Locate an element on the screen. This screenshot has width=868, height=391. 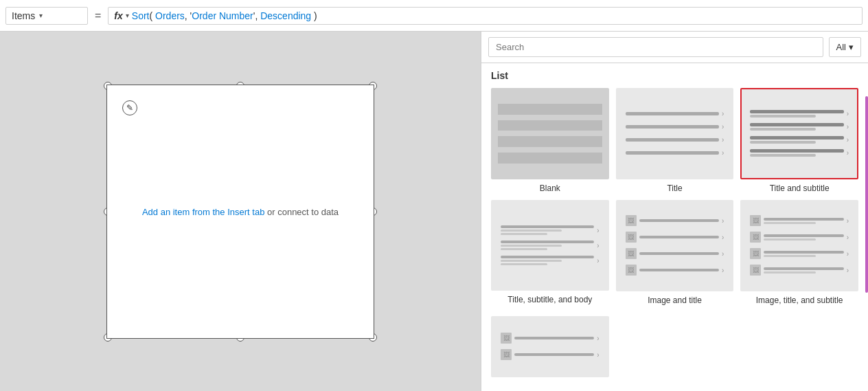
items-label: Items is located at coordinates (23, 16).